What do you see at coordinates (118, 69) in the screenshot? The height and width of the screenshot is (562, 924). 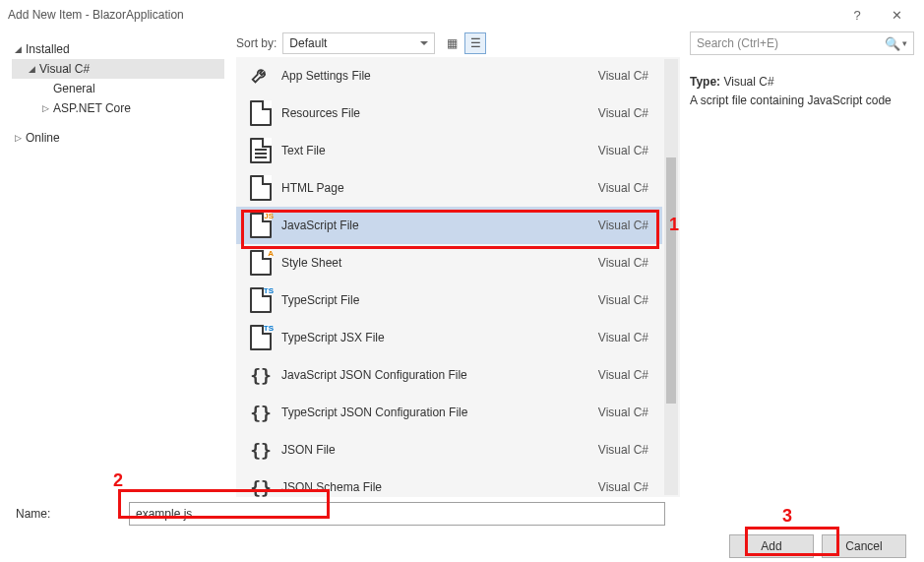 I see `tree-item-visual-cs: ◢Visual C#` at bounding box center [118, 69].